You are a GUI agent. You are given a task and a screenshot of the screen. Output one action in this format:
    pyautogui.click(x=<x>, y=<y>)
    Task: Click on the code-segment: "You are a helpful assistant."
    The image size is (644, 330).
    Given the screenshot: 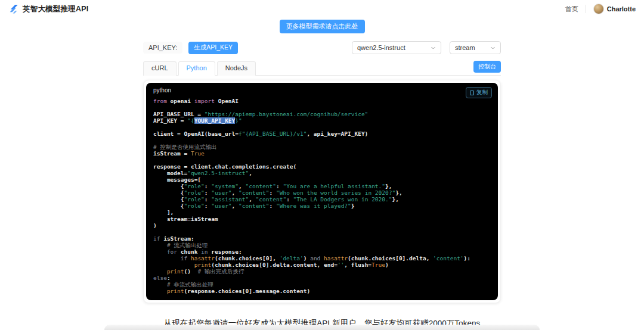 What is the action you would take?
    pyautogui.click(x=334, y=186)
    